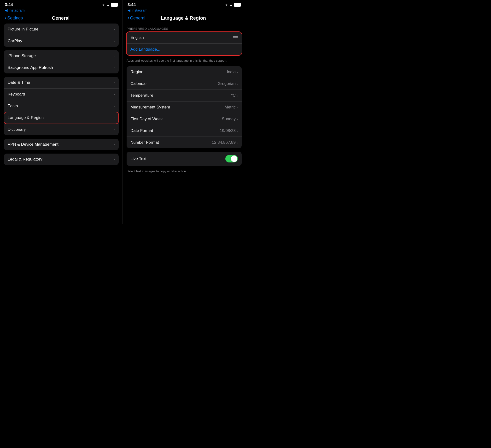 The image size is (491, 448). I want to click on instagram-back-left: ◀ Instagram, so click(15, 10).